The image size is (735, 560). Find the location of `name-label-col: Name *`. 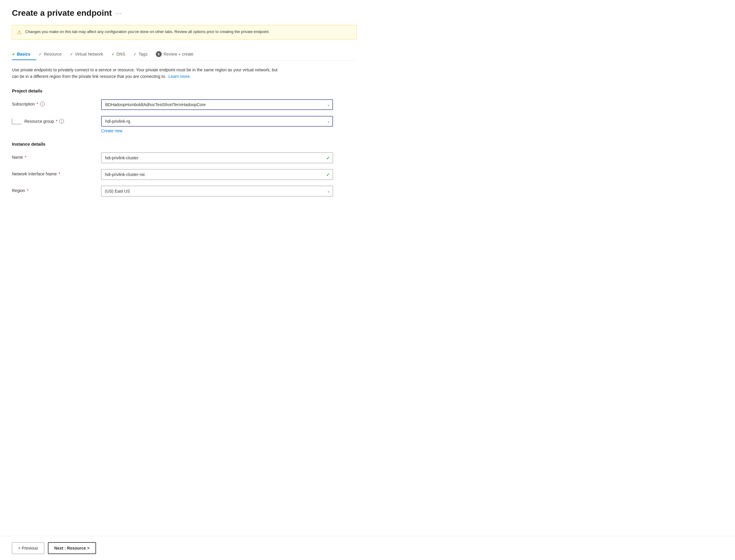

name-label-col: Name * is located at coordinates (53, 156).